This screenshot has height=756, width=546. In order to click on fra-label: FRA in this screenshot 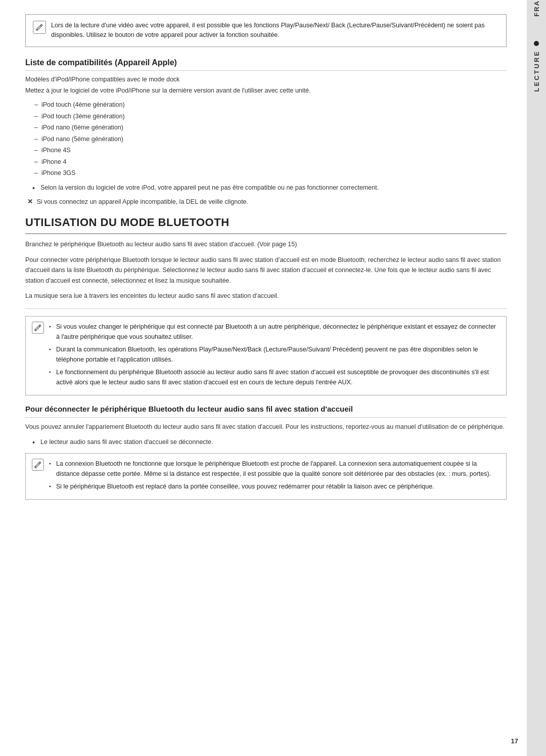, I will do `click(537, 13)`.